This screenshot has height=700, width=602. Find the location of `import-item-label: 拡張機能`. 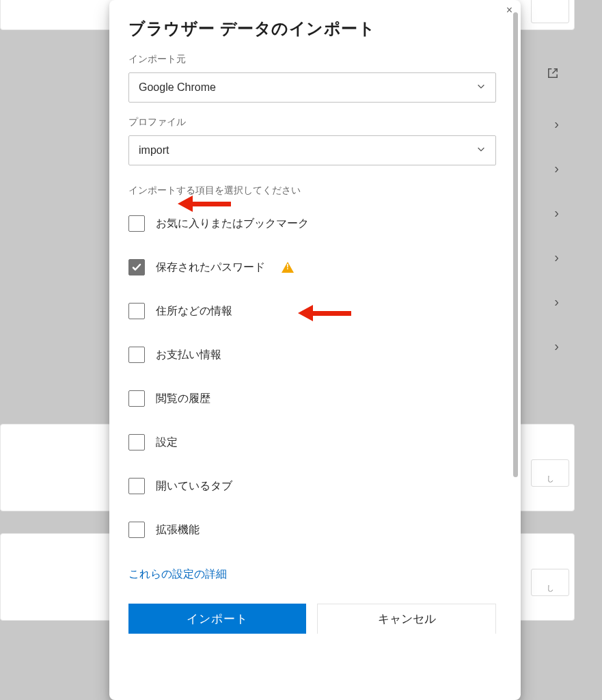

import-item-label: 拡張機能 is located at coordinates (178, 530).